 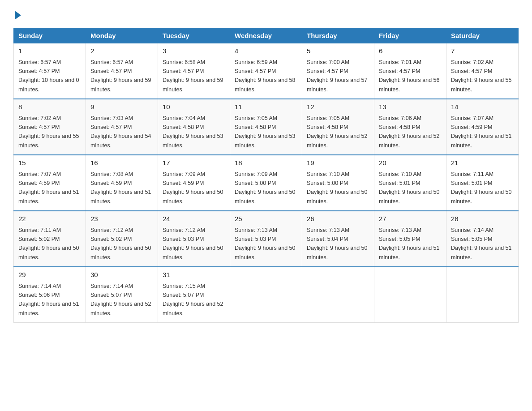 I want to click on day-info: Sunrise: 7:11 AMSunset: 5:01 PMDaylight:…, so click(x=481, y=188).